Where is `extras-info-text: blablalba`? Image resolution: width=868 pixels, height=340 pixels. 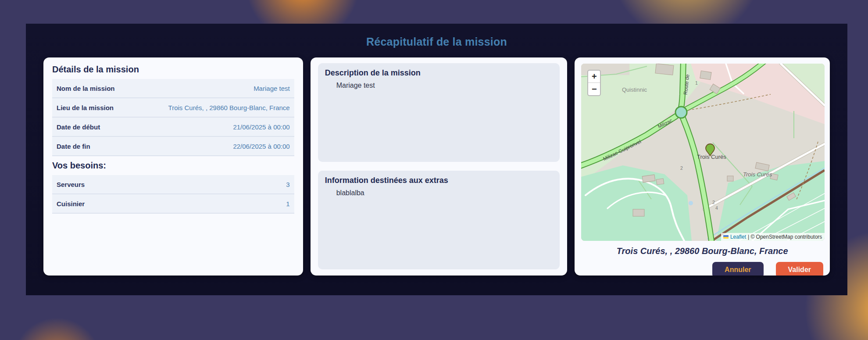
extras-info-text: blablalba is located at coordinates (445, 193).